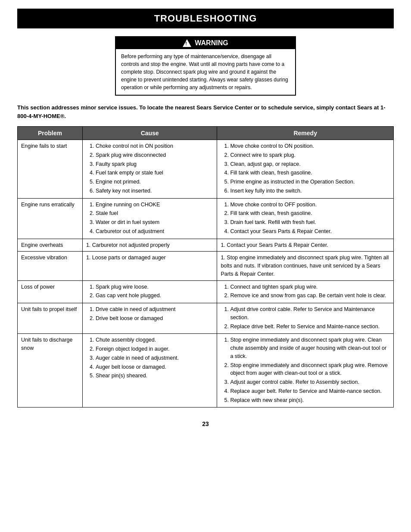 The height and width of the screenshot is (532, 411). I want to click on remedy-item: Clean, adjust gap, or replace., so click(310, 165).